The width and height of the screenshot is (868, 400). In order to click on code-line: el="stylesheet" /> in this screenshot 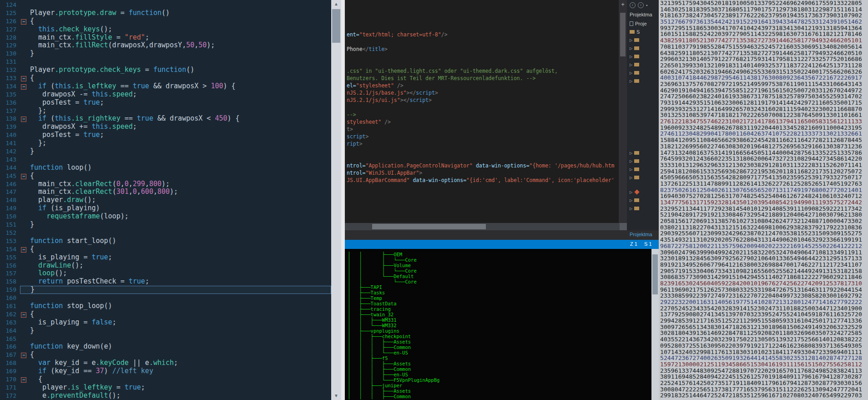, I will do `click(483, 86)`.